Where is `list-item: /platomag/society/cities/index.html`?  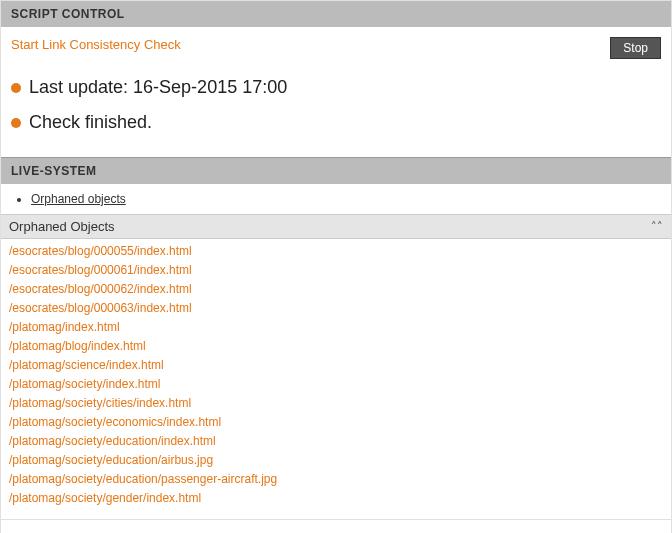 list-item: /platomag/society/cities/index.html is located at coordinates (336, 402).